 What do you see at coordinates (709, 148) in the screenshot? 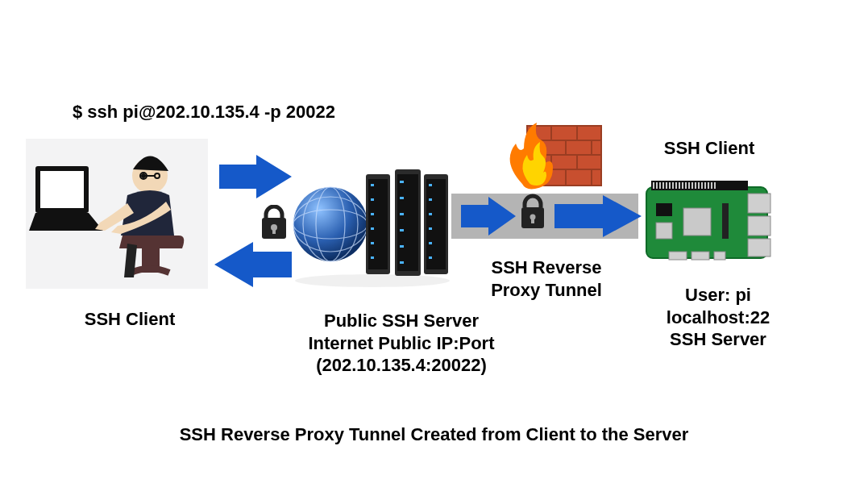
I see `ssh-client-right-label: SSH Client` at bounding box center [709, 148].